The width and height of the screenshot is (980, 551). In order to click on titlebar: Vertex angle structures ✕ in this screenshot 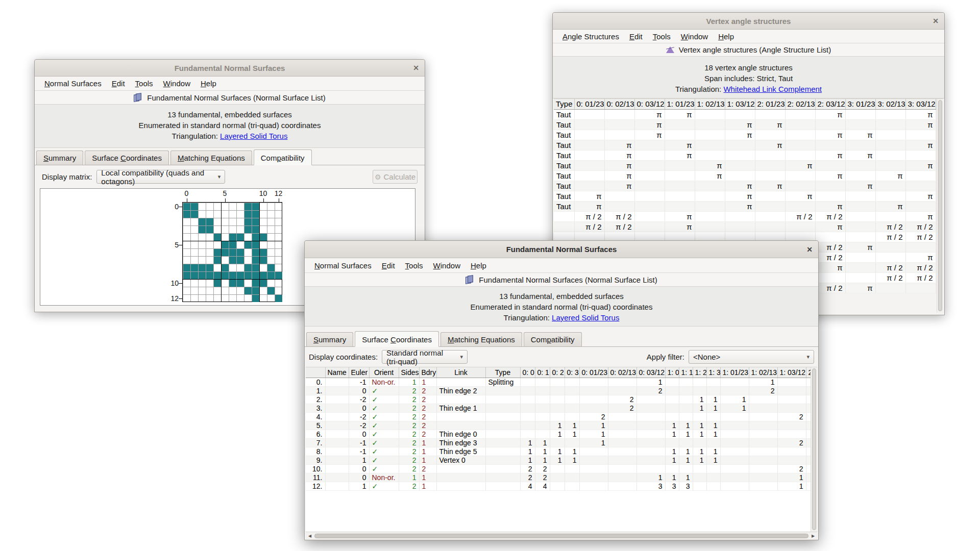, I will do `click(748, 21)`.